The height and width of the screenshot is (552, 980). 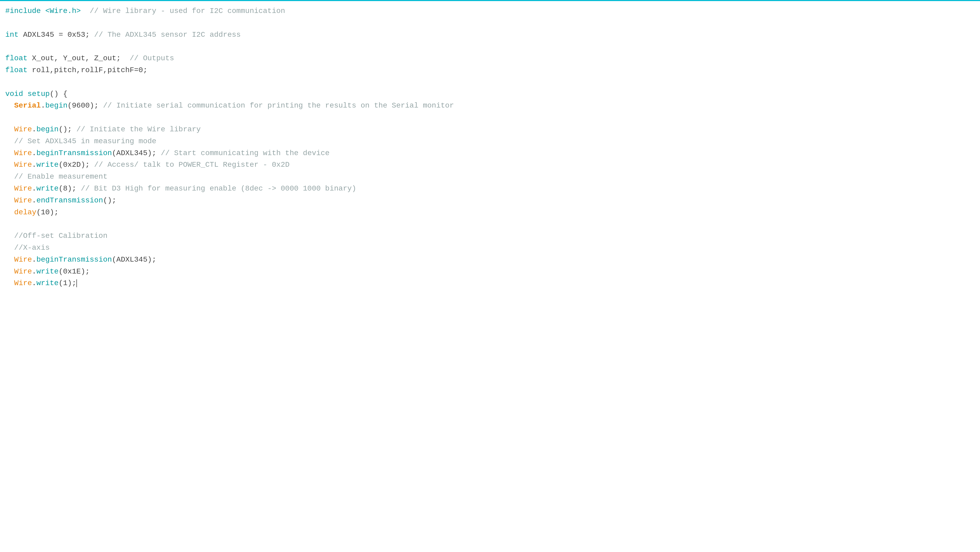 I want to click on code-token: ADXL345 = 0x53;, so click(x=56, y=35).